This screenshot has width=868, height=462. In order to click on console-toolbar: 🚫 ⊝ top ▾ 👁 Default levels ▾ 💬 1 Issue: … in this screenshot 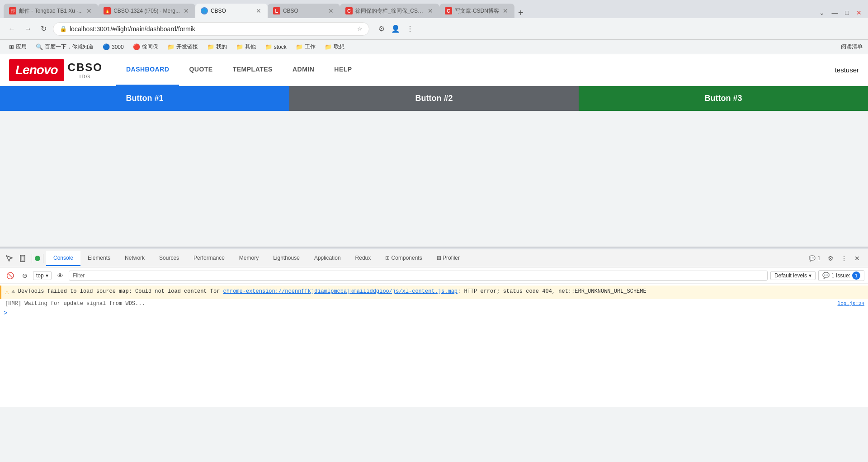, I will do `click(434, 276)`.